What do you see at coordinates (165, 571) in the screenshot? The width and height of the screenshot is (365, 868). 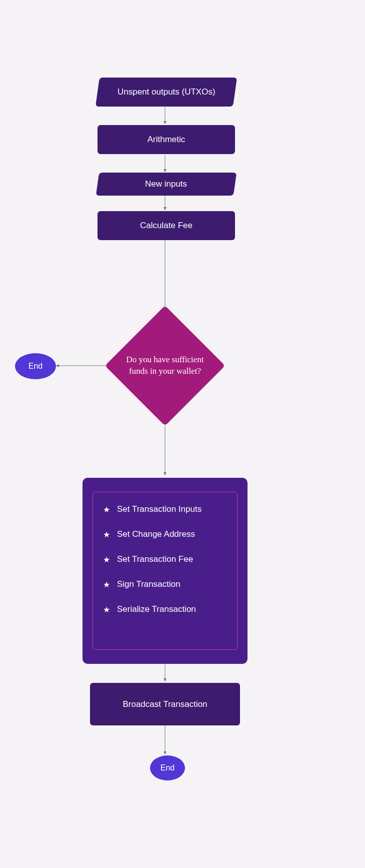 I see `steps-inner: ★ Set Transaction Inputs ★ Set Change Ad…` at bounding box center [165, 571].